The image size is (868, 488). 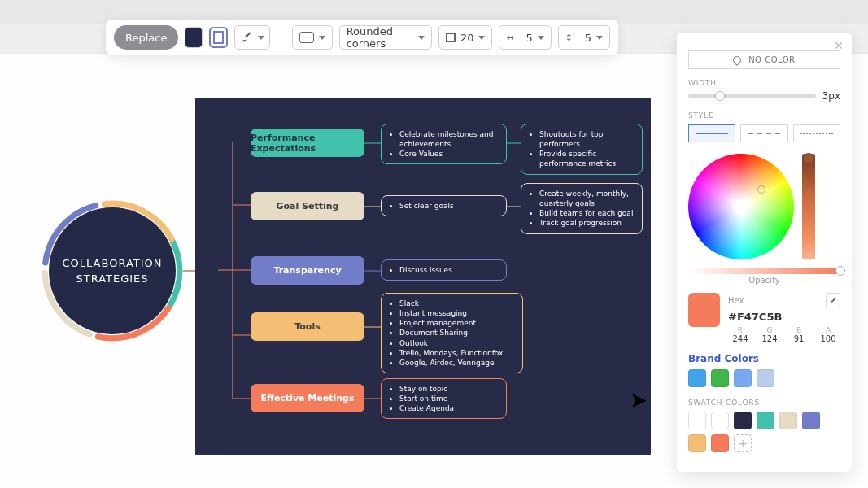 I want to click on b-value: 91, so click(x=799, y=338).